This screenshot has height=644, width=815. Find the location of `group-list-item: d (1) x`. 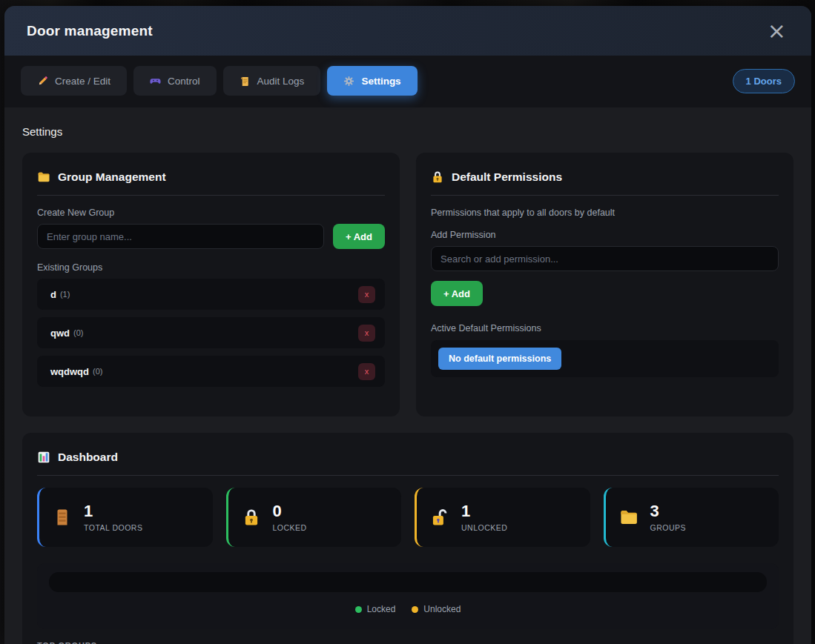

group-list-item: d (1) x is located at coordinates (211, 294).